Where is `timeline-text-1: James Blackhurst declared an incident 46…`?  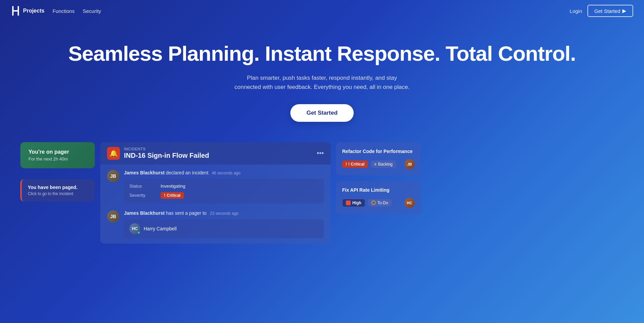 timeline-text-1: James Blackhurst declared an incident 46… is located at coordinates (224, 173).